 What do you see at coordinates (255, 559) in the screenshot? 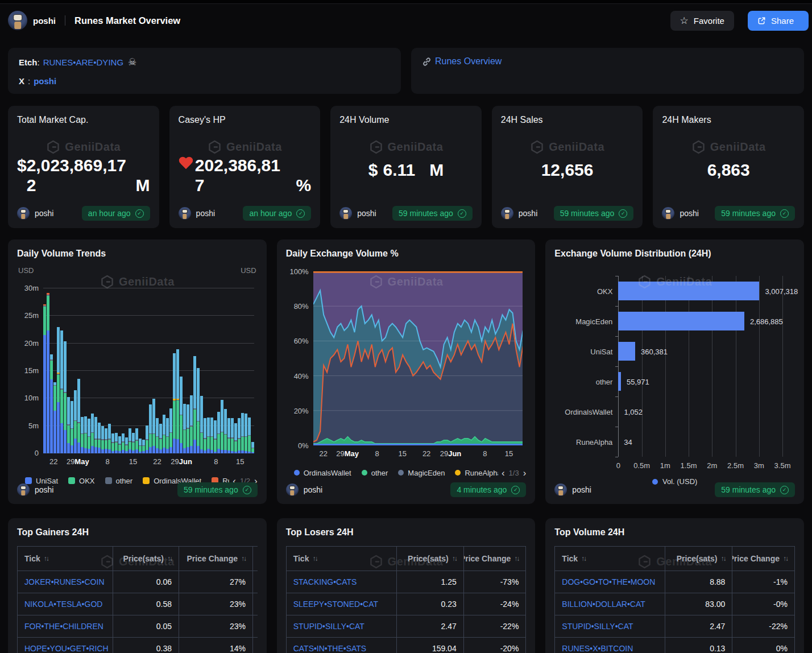
I see `column-header-clipped: V` at bounding box center [255, 559].